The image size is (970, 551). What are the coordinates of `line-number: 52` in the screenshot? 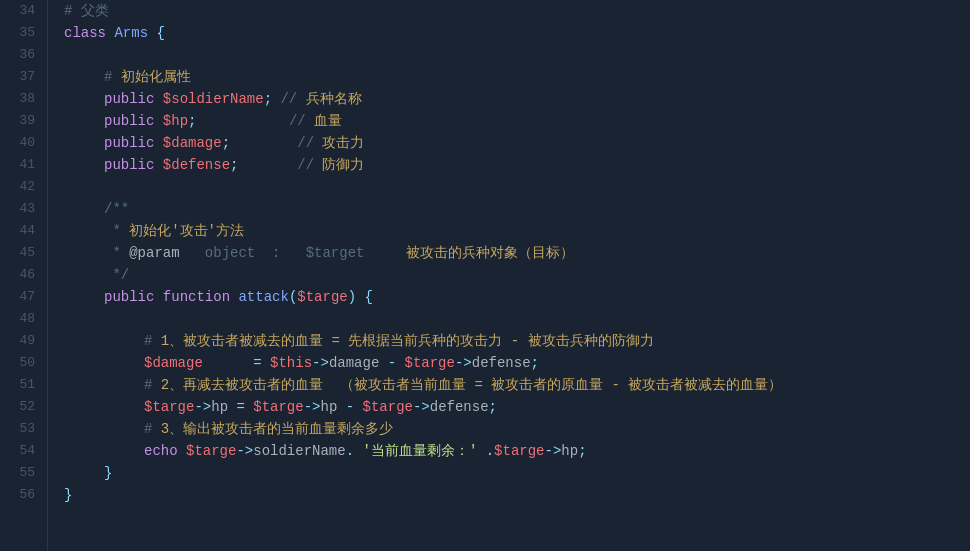 It's located at (24, 407).